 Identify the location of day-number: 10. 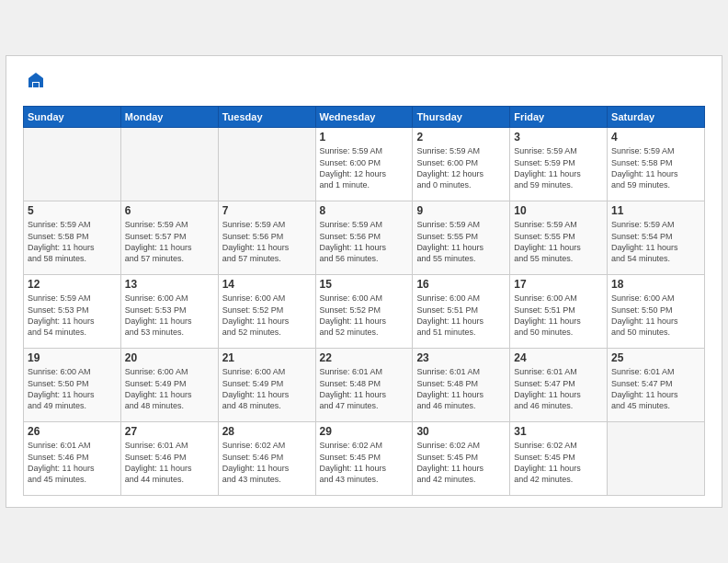
(559, 211).